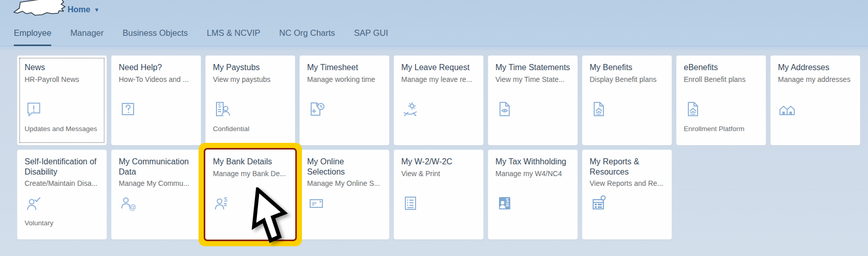 The width and height of the screenshot is (868, 256). Describe the element at coordinates (627, 65) in the screenshot. I see `tile-title: My Benefits` at that location.